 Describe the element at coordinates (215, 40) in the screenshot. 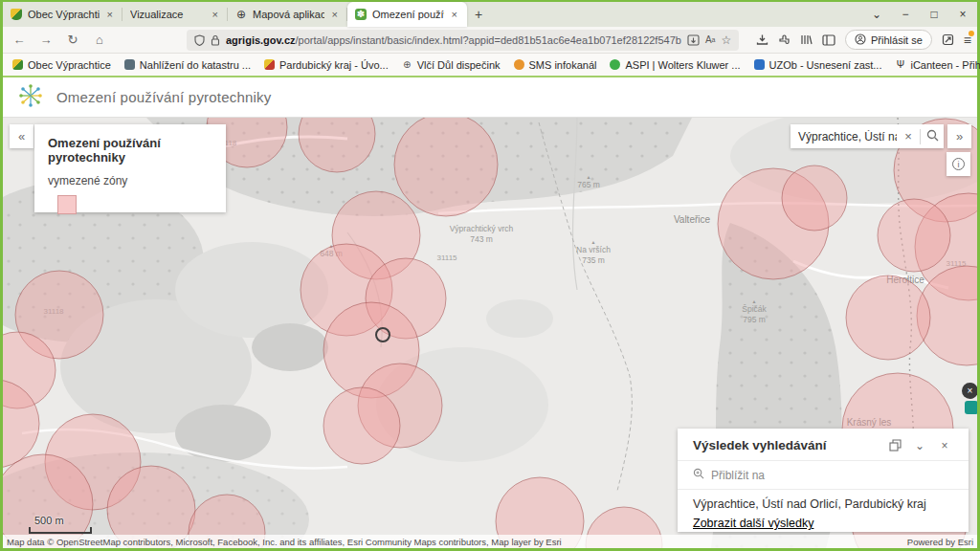

I see `lock-icon` at that location.